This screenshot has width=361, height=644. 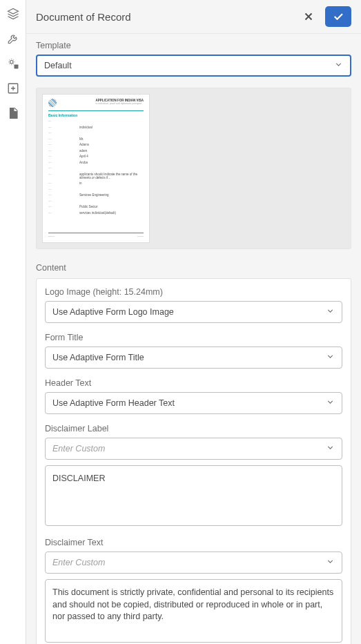 I want to click on preview-row: —in, so click(x=96, y=184).